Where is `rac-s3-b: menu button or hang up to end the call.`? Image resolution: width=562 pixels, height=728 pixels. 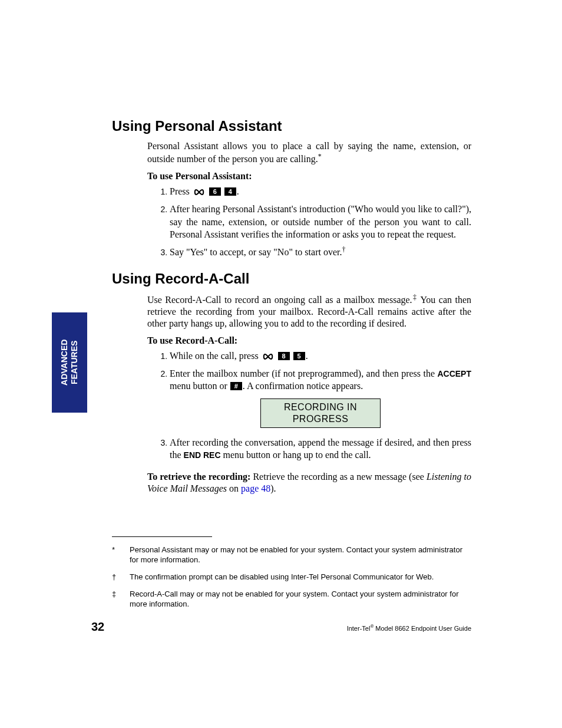
rac-s3-b: menu button or hang up to end the call. is located at coordinates (296, 455).